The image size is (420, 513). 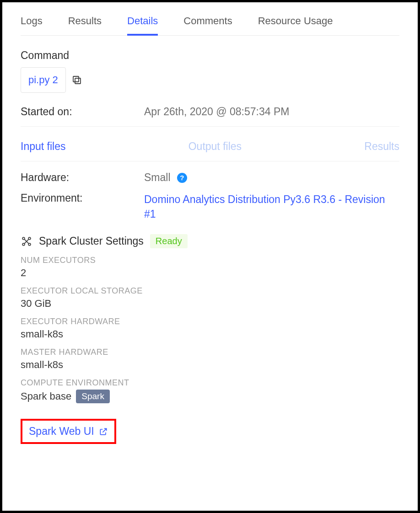 What do you see at coordinates (46, 396) in the screenshot?
I see `compute-env-text: Spark base` at bounding box center [46, 396].